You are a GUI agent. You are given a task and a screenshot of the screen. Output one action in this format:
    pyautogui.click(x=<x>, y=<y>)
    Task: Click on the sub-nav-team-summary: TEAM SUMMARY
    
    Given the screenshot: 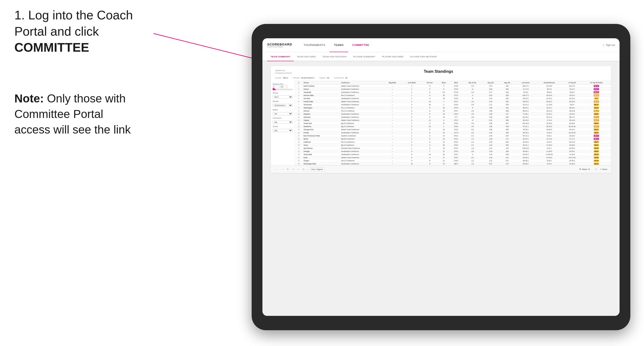 What is the action you would take?
    pyautogui.click(x=280, y=57)
    